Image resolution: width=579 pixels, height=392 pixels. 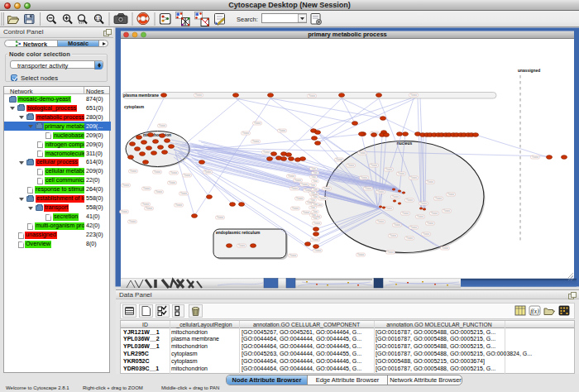 I want to click on svg-text: primary metabolic process, so click(x=347, y=35).